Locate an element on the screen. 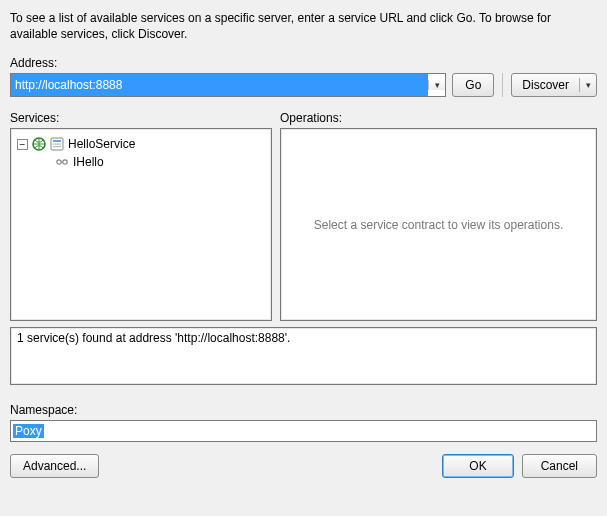 This screenshot has width=607, height=516. globe-icon is located at coordinates (39, 144).